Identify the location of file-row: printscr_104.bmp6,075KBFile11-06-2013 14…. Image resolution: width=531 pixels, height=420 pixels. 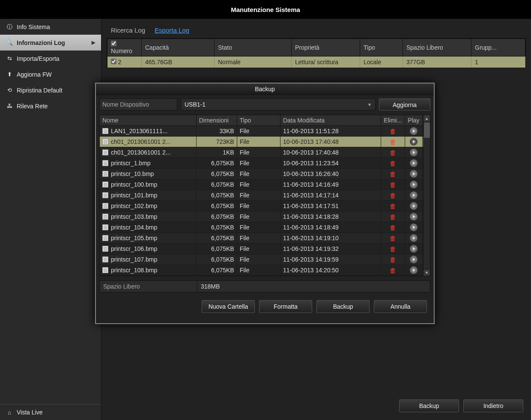
(265, 228).